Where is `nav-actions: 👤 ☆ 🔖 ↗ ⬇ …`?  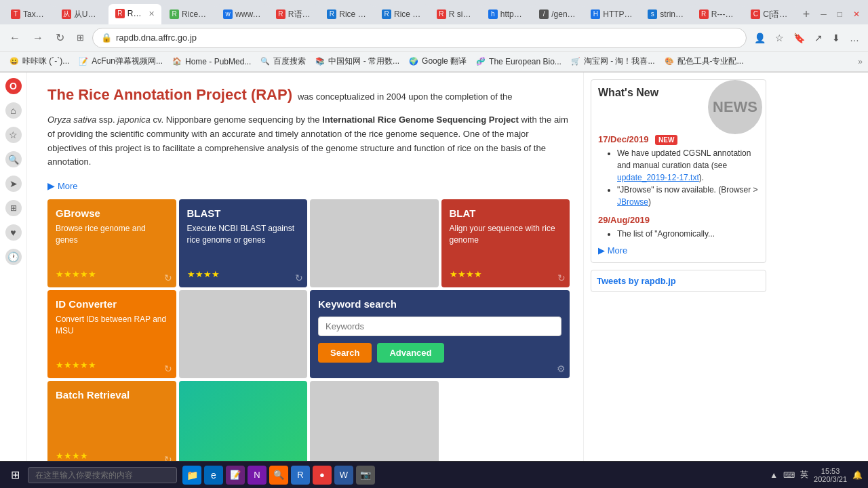
nav-actions: 👤 ☆ 🔖 ↗ ⬇ … is located at coordinates (807, 38).